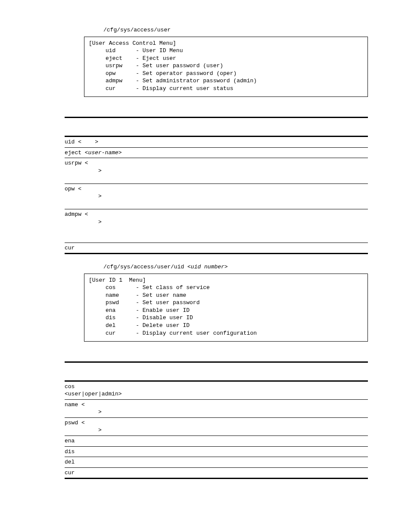  I want to click on table-row: cur Displays the current user status., so click(216, 248).